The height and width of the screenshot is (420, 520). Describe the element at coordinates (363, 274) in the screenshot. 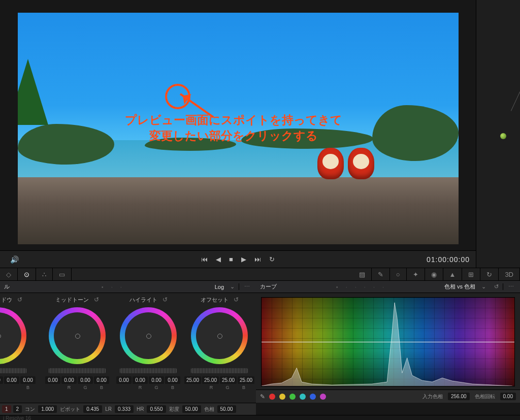

I see `curves-icon: ▨` at that location.